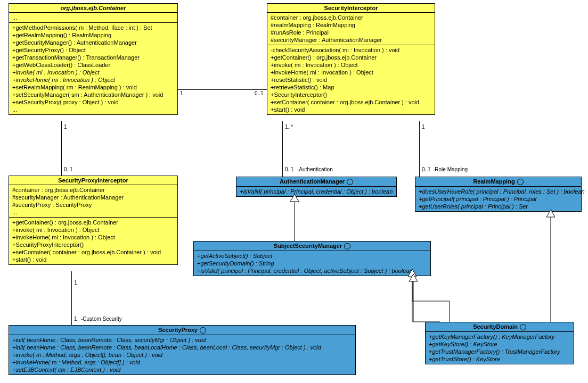 This screenshot has height=383, width=588. What do you see at coordinates (500, 343) in the screenshot?
I see `class-security-domain: SecurityDomain +getKeyManagerFactory() :…` at bounding box center [500, 343].